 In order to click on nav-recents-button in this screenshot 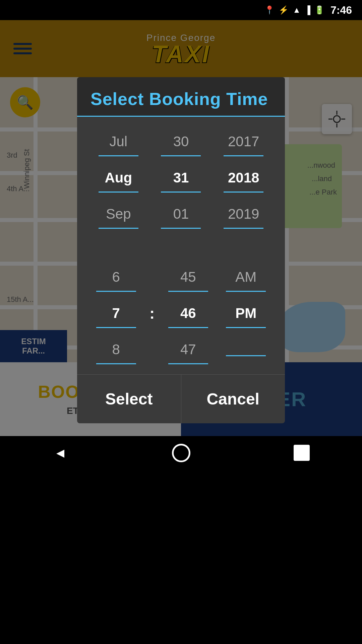, I will do `click(302, 453)`.